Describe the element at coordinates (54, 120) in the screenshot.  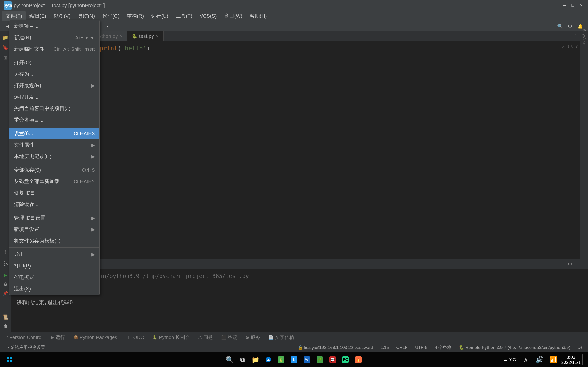
I see `menu-rename-project: 重命名项目...` at that location.